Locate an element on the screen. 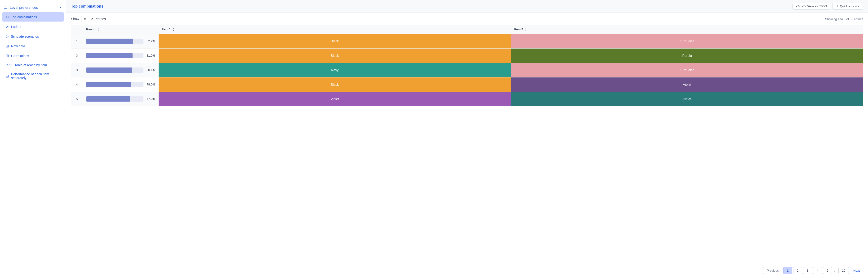 This screenshot has width=868, height=278. sidebar-item-performance: ⊟ Performance of each item separately is located at coordinates (33, 76).